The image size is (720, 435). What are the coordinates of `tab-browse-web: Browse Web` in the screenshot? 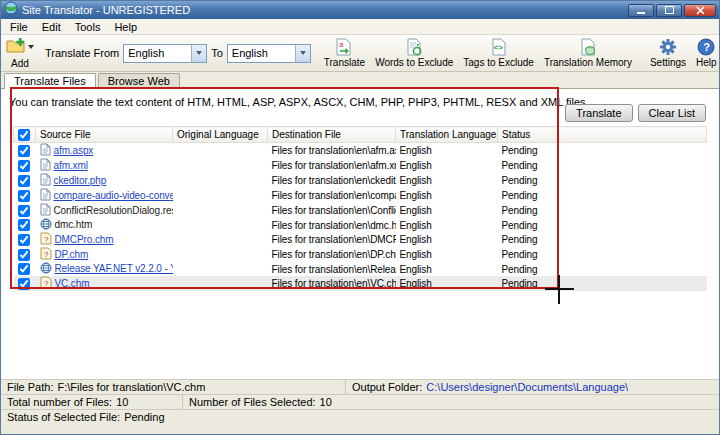 It's located at (139, 80).